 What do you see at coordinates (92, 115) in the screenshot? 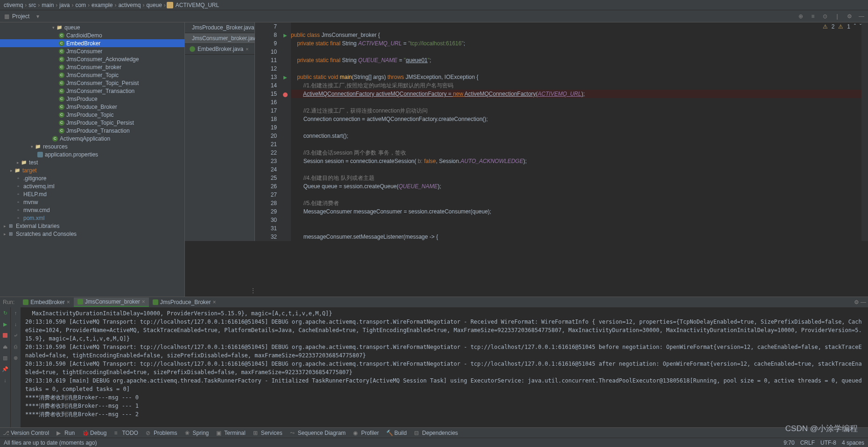
I see `tree-row: JmsProduce_Topic` at bounding box center [92, 115].